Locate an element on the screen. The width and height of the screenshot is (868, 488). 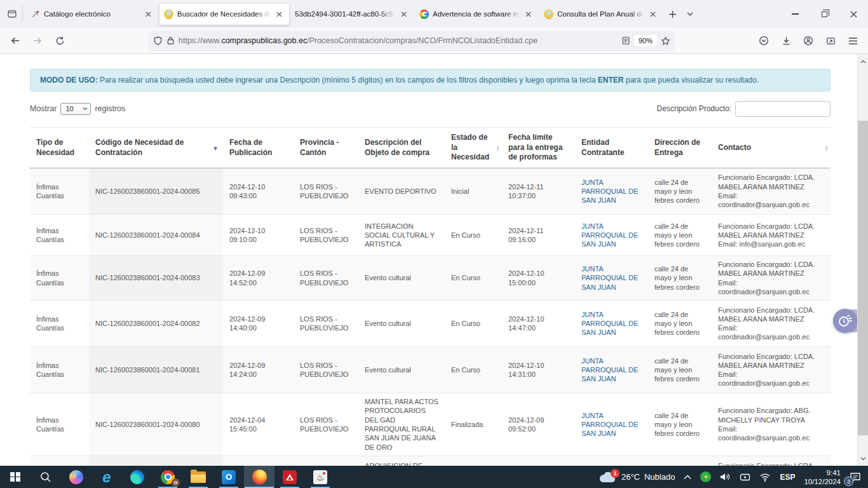
tab-pdf-blob: 53db2494-3001-42ff-ac80-5c5 is located at coordinates (352, 14).